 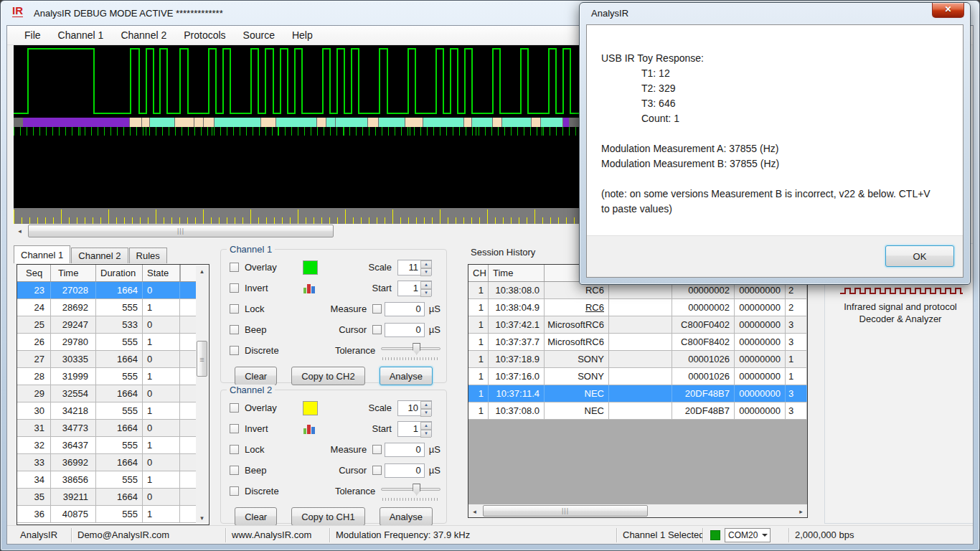 What do you see at coordinates (415, 429) in the screenshot?
I see `start-spinner-ch2: 1▲▼` at bounding box center [415, 429].